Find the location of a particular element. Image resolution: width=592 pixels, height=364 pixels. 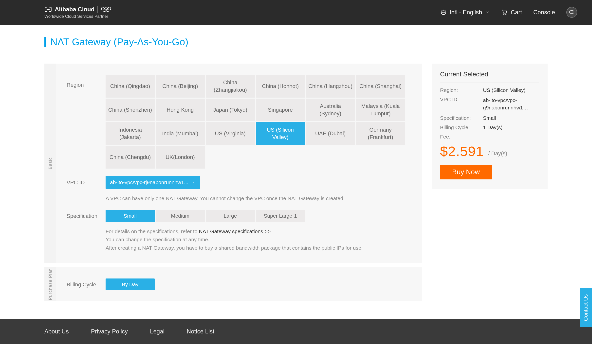

alibaba-logo-icon is located at coordinates (48, 9).